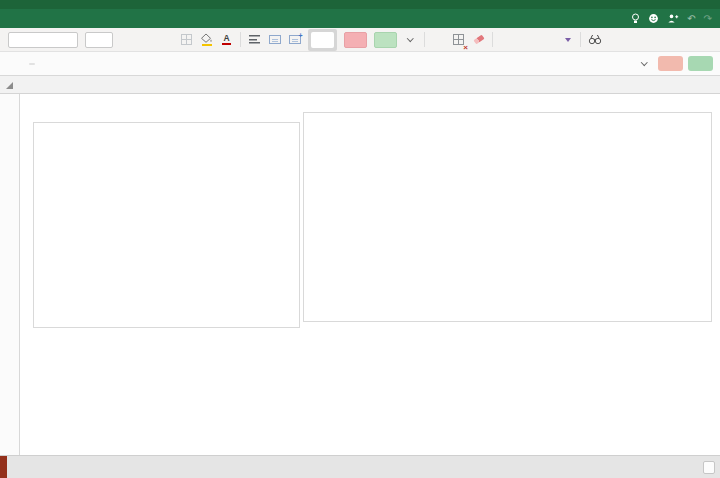 This screenshot has height=478, width=720. I want to click on formula-bar, so click(360, 64).